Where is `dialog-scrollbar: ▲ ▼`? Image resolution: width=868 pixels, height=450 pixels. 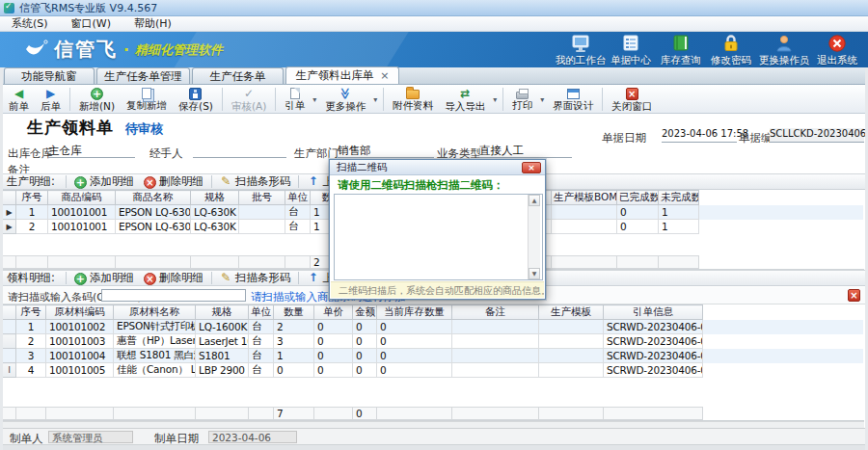 dialog-scrollbar: ▲ ▼ is located at coordinates (534, 237).